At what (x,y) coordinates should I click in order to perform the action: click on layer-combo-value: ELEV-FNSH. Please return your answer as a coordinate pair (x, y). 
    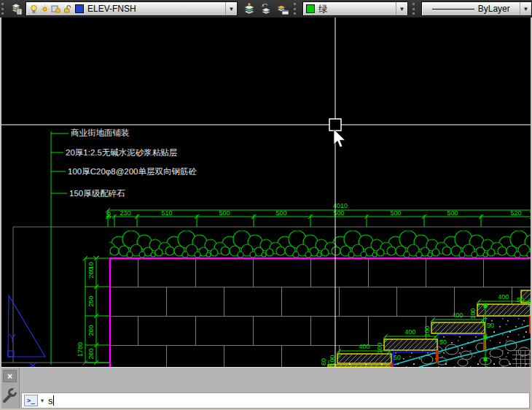
    Looking at the image, I should click on (112, 9).